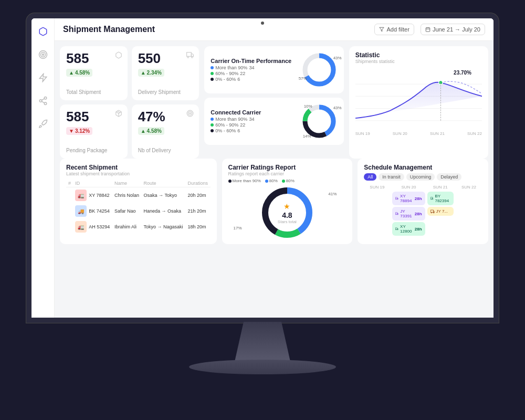  I want to click on schedule-tabs: All In transit Upcoming Delayed, so click(423, 177).